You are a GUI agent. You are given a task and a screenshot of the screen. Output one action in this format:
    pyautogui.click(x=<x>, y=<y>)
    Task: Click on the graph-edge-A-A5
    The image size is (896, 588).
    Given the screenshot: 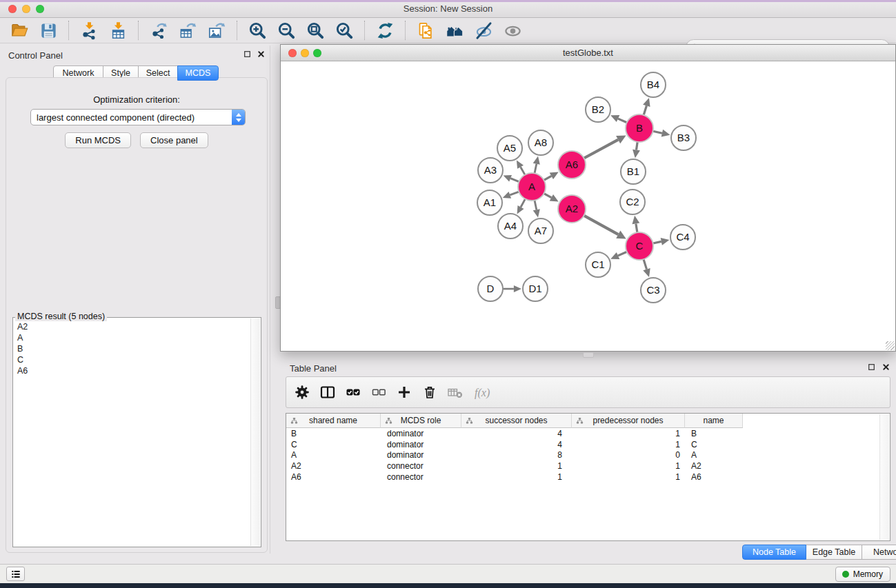 What is the action you would take?
    pyautogui.click(x=523, y=171)
    